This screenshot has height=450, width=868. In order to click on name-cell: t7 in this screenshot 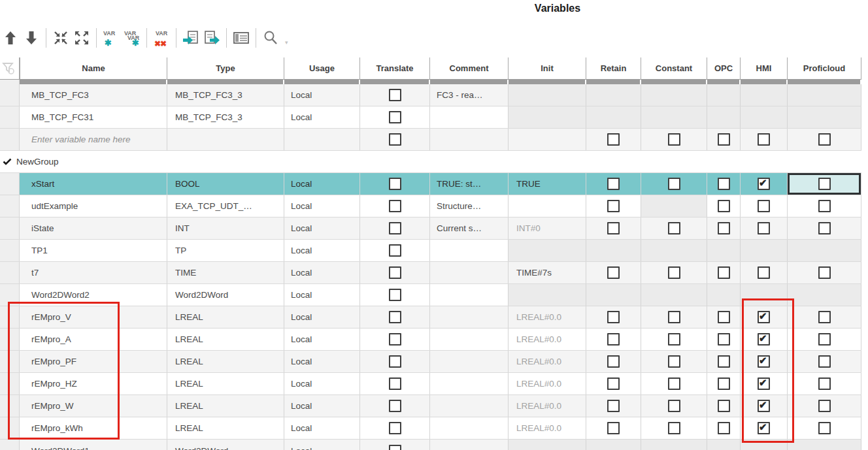, I will do `click(93, 273)`.